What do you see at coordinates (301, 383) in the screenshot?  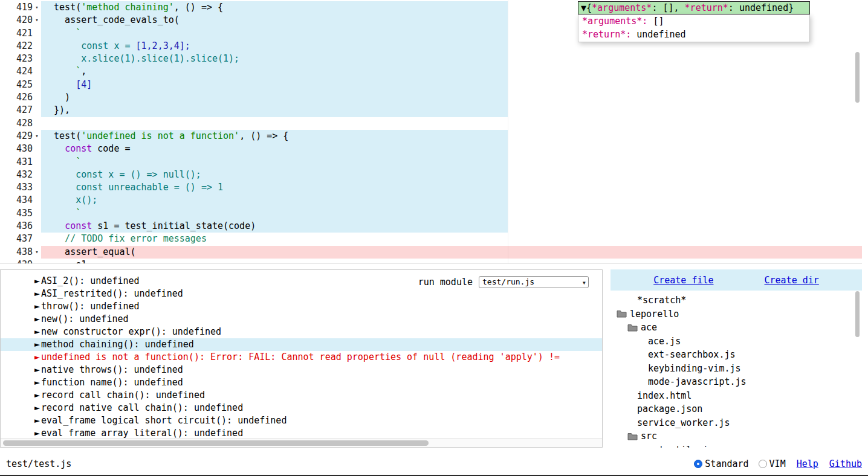 I see `test-result-item: ►function name(): undefined` at bounding box center [301, 383].